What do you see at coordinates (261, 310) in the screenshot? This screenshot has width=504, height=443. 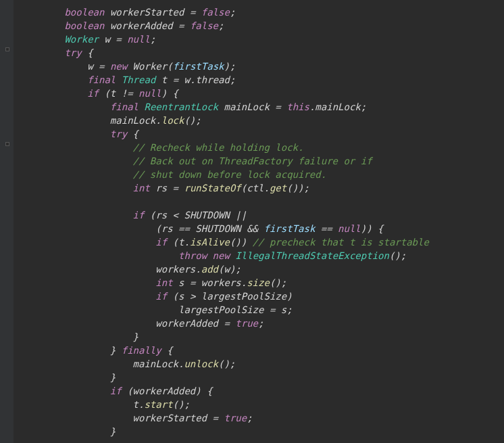 I see `code-line: largestPoolSize = s;` at bounding box center [261, 310].